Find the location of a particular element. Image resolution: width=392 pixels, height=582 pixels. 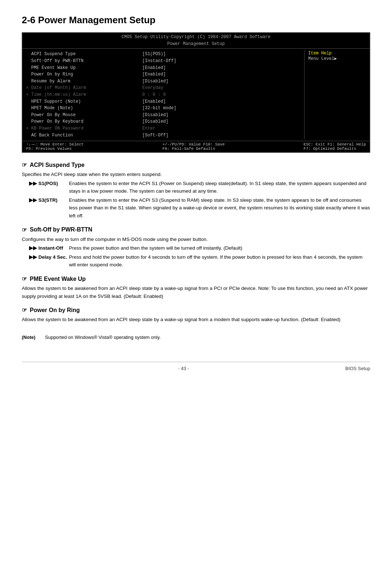

sub-desc-acpi-1: Enables the system to enter the ACPI S3 … is located at coordinates (220, 208).